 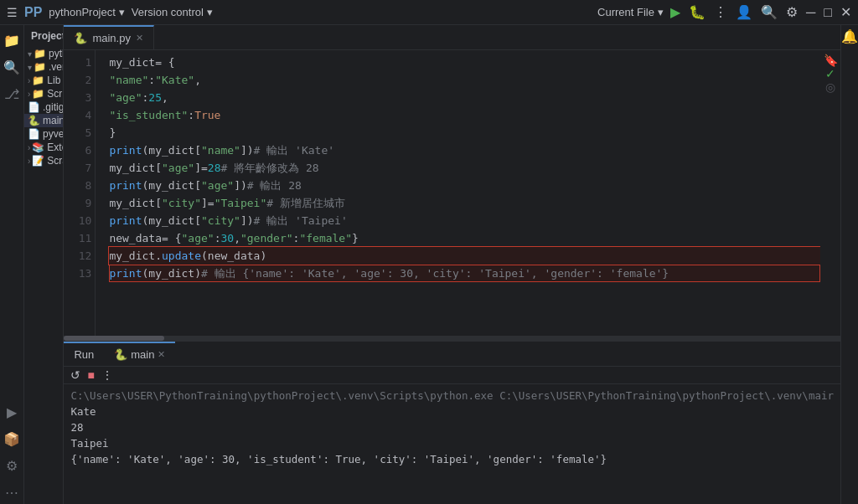 What do you see at coordinates (830, 193) in the screenshot?
I see `editor-gutter: 🔖 ✓ ◎` at bounding box center [830, 193].